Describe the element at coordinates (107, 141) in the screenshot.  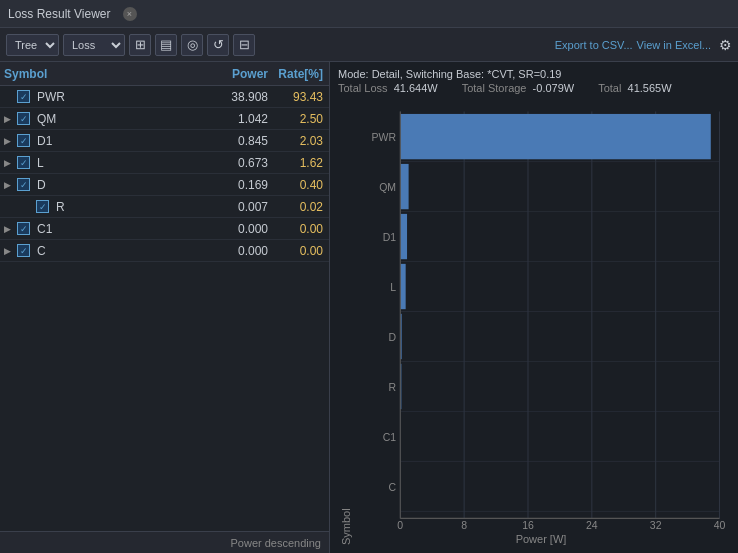
I see `td-symbol: ▶✓D1` at that location.